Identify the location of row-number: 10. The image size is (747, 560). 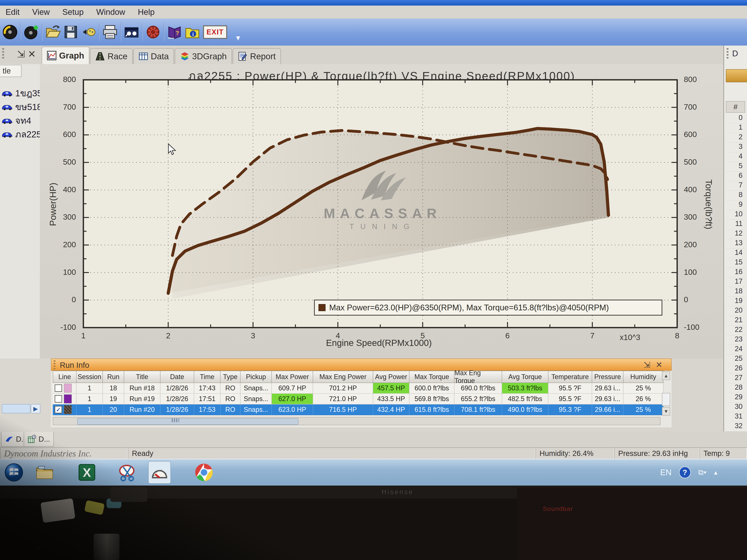
(736, 215).